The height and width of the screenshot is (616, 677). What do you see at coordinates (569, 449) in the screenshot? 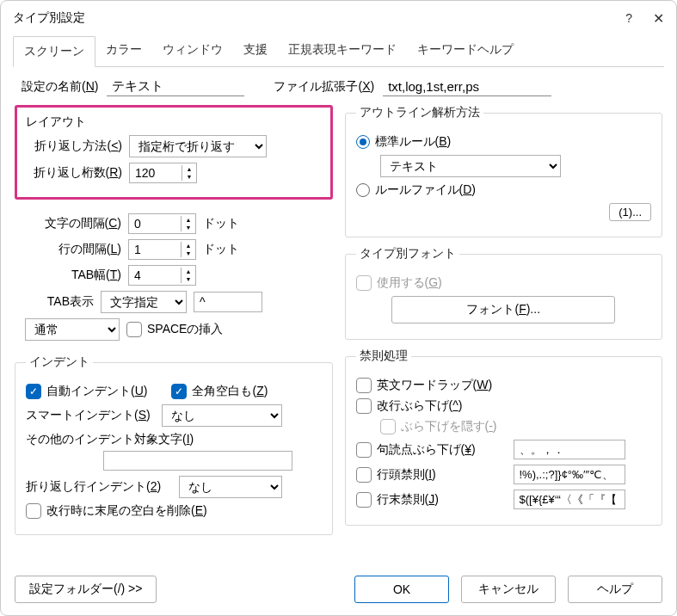
I see `punct-chars-input` at bounding box center [569, 449].